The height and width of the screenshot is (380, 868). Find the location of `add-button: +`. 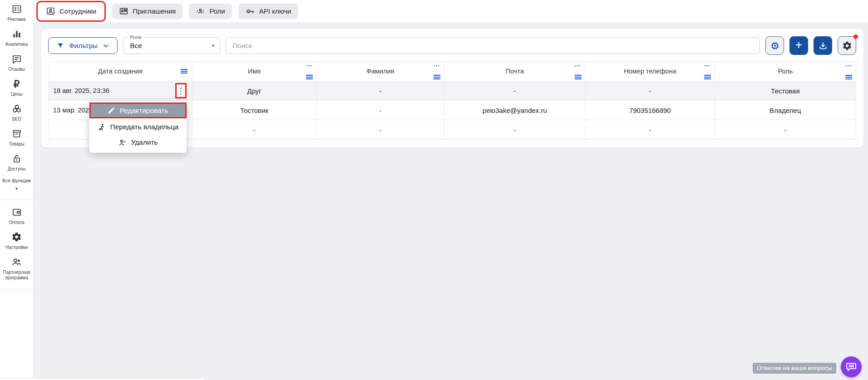

add-button: + is located at coordinates (799, 45).